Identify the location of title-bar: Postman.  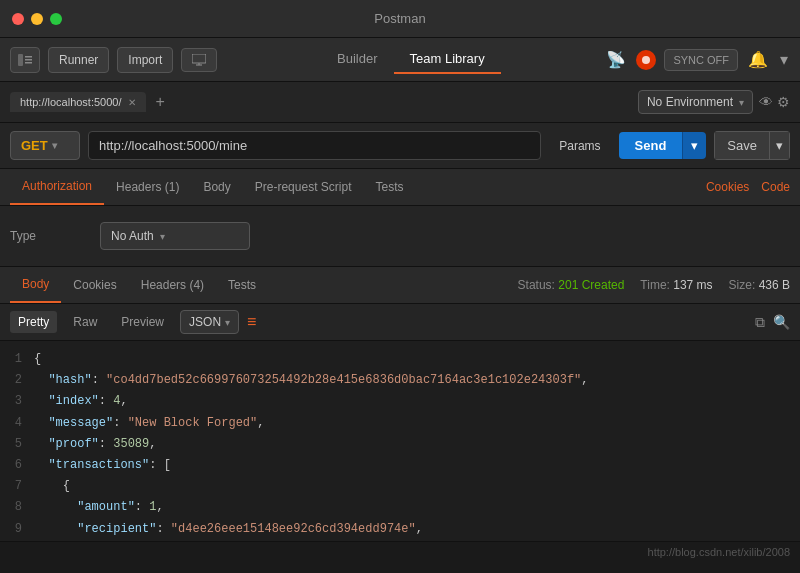
(400, 19).